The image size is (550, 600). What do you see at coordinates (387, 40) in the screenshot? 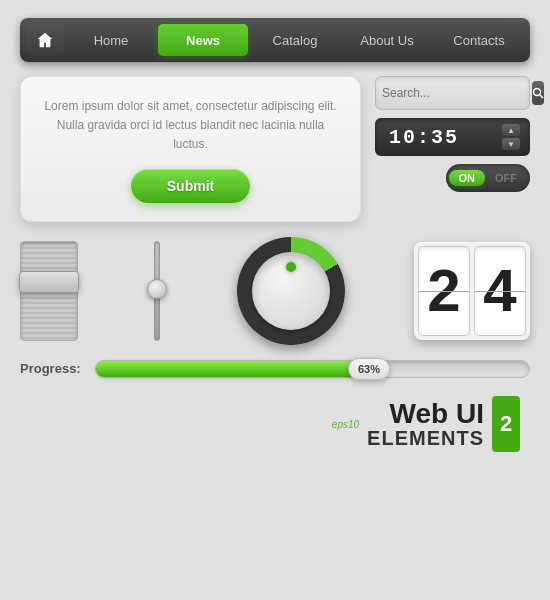
I see `nav-item-about: About Us` at bounding box center [387, 40].